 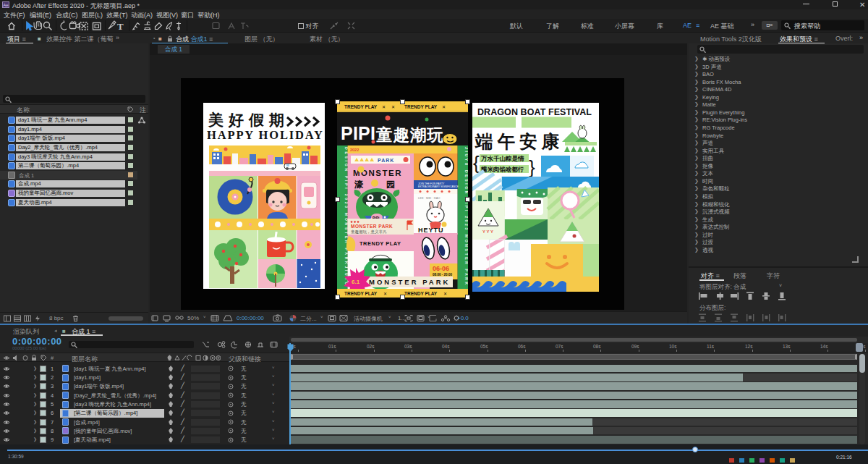 What do you see at coordinates (502, 169) in the screenshot?
I see `svg-text: 糯米肉馅啥都行` at bounding box center [502, 169].